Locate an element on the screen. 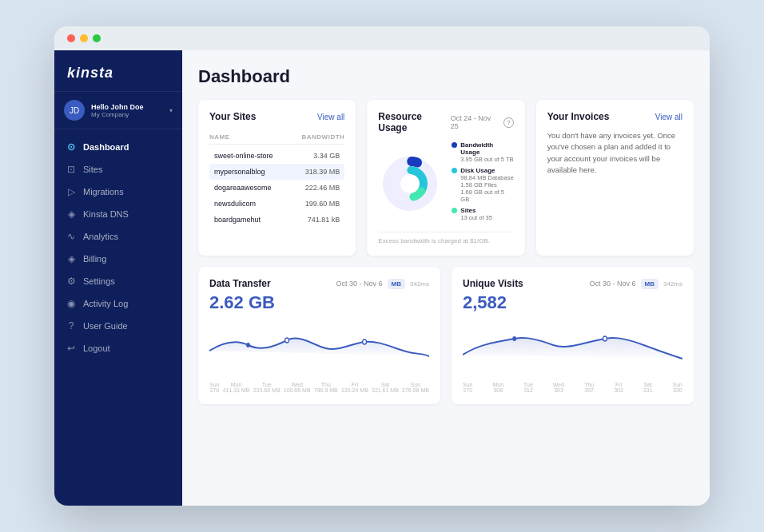 The width and height of the screenshot is (764, 532). resource-legend: Bandwidth Usage 3.95 GB out of 5 TB Disk… is located at coordinates (483, 184).